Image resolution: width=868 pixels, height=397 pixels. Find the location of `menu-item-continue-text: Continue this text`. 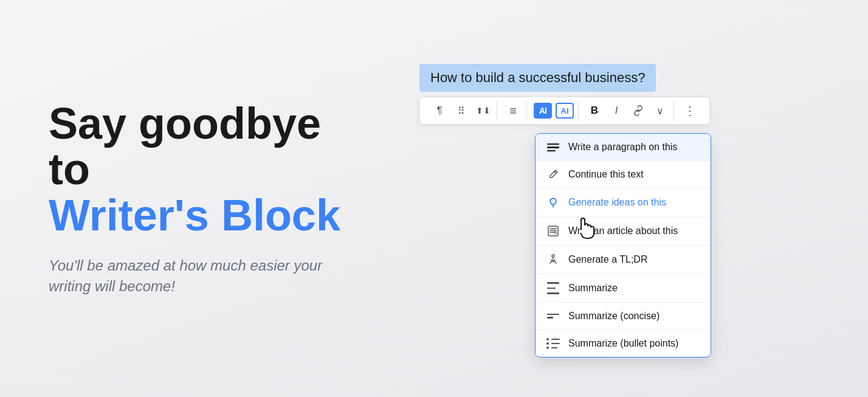

menu-item-continue-text: Continue this text is located at coordinates (623, 175).